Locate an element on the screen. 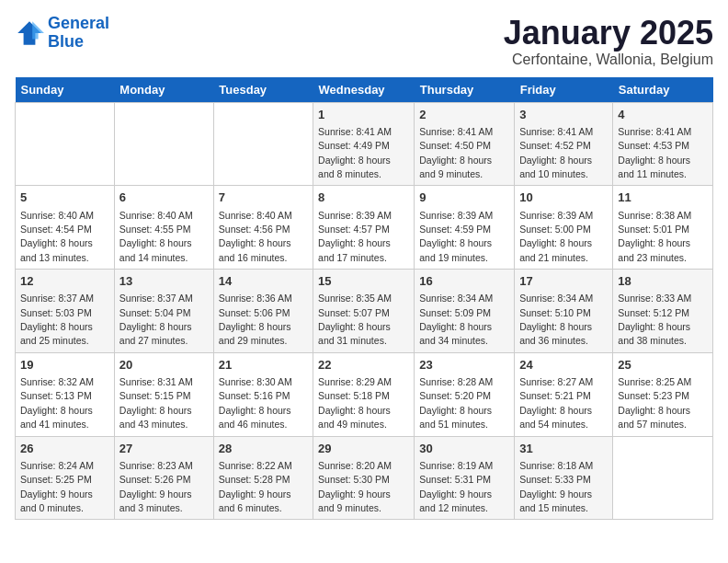  day-info: Sunrise: 8:27 AM Sunset: 5:21 PM Dayligh… is located at coordinates (556, 403).